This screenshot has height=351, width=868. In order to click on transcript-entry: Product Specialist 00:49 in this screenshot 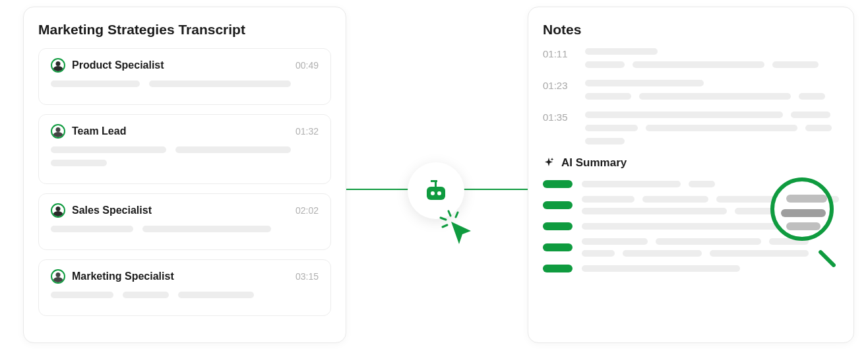, I will do `click(185, 77)`.